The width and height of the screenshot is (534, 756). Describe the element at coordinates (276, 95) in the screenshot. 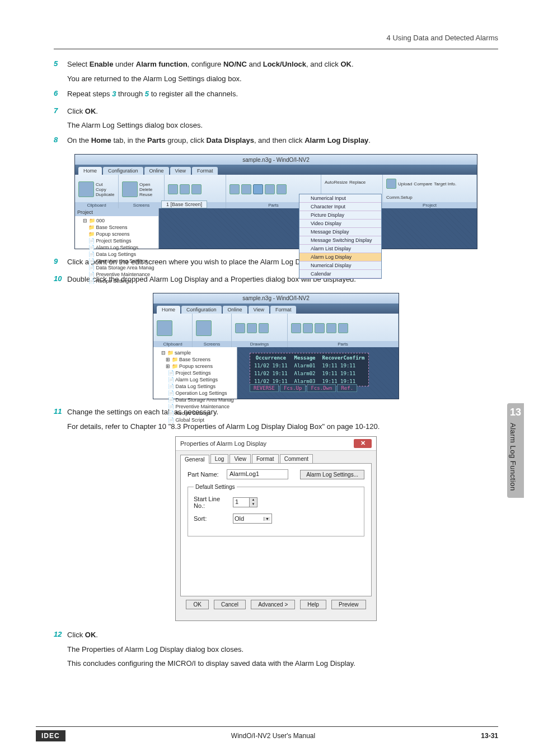

I see `step-6: 6 Repeat steps 3 through 5 to register a…` at that location.